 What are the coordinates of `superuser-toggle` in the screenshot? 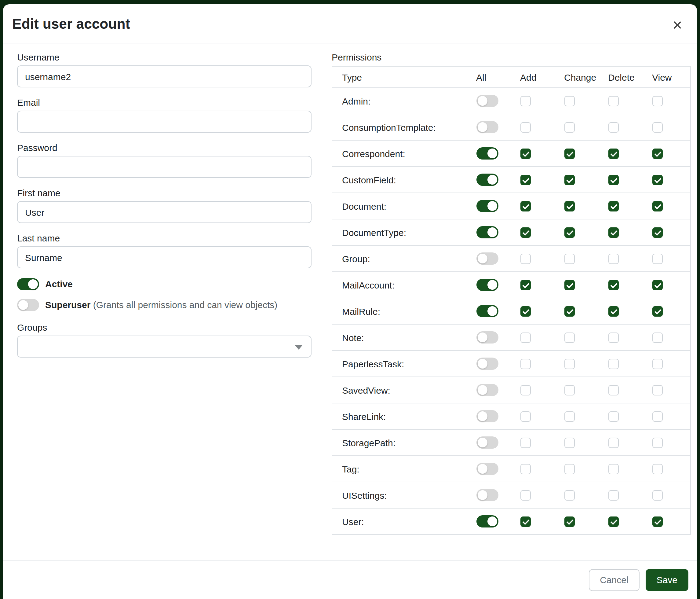 It's located at (28, 305).